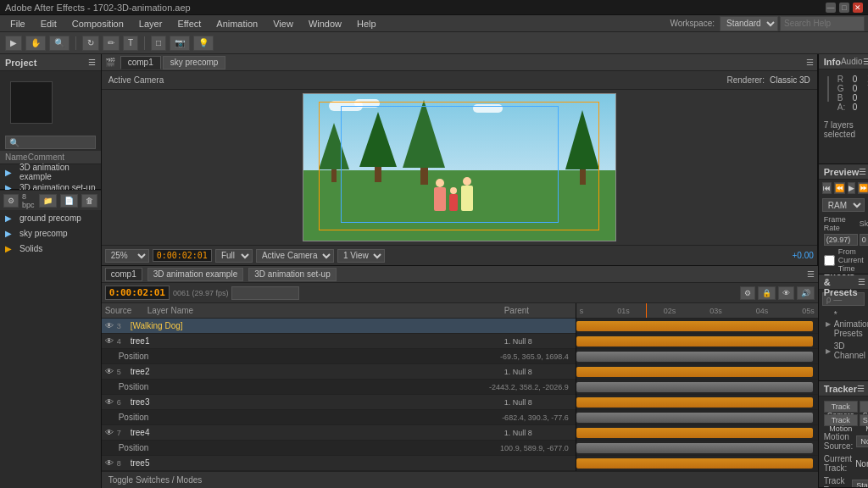  What do you see at coordinates (748, 293) in the screenshot?
I see `timeline-tool-1: ⚙` at bounding box center [748, 293].